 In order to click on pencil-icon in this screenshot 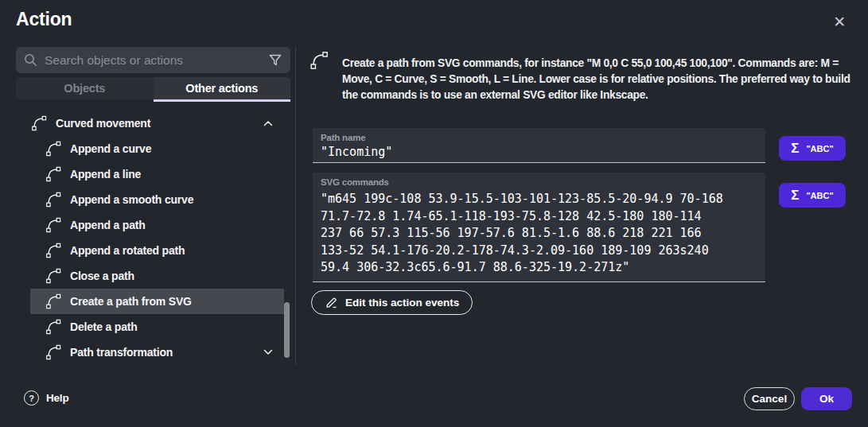, I will do `click(331, 302)`.